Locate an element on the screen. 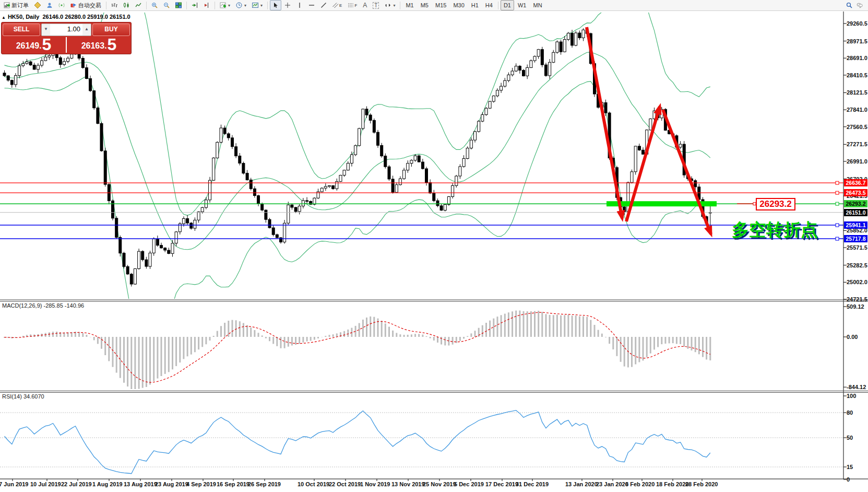 The image size is (868, 492). chart-title: ▲HK50, Daily26146.0 26280.0 25919.0 2615… is located at coordinates (66, 17).